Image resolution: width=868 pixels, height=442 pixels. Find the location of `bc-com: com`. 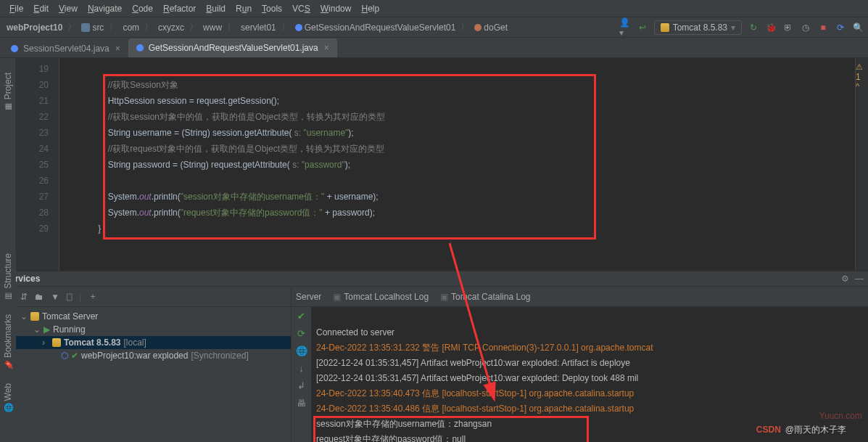

bc-com: com is located at coordinates (131, 28).